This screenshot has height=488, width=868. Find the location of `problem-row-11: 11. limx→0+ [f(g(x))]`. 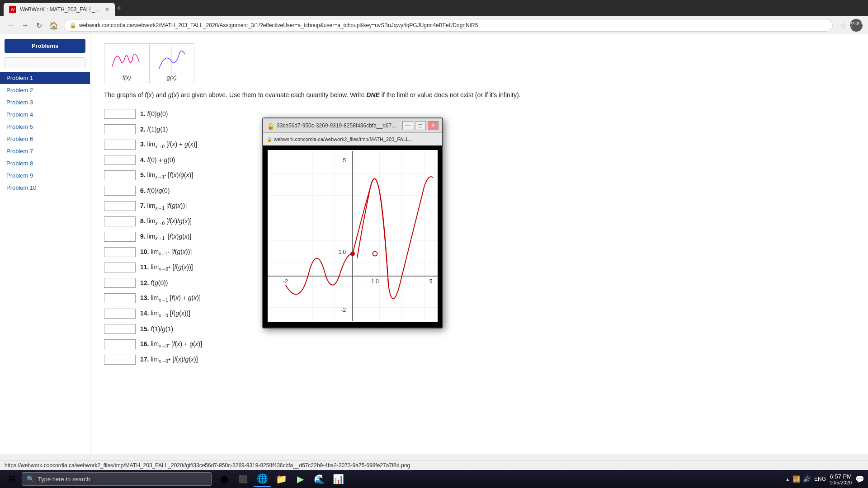

problem-row-11: 11. limx→0+ [f(g(x))] is located at coordinates (479, 267).